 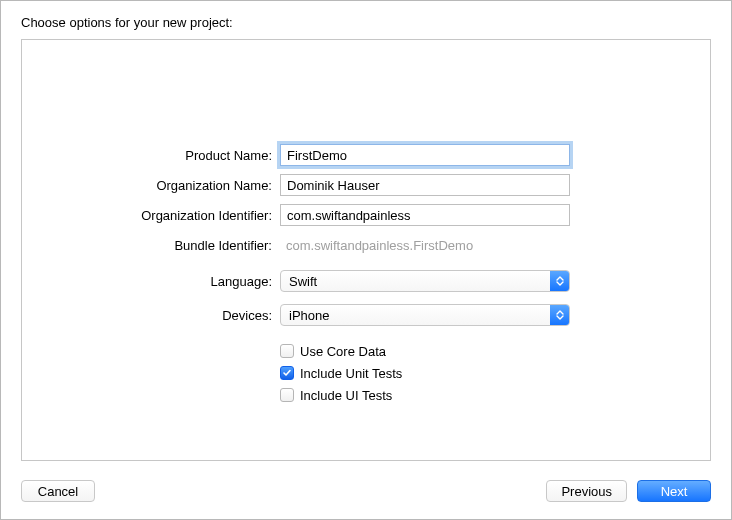 I want to click on include-ui-tests-label: Include UI Tests, so click(x=346, y=396).